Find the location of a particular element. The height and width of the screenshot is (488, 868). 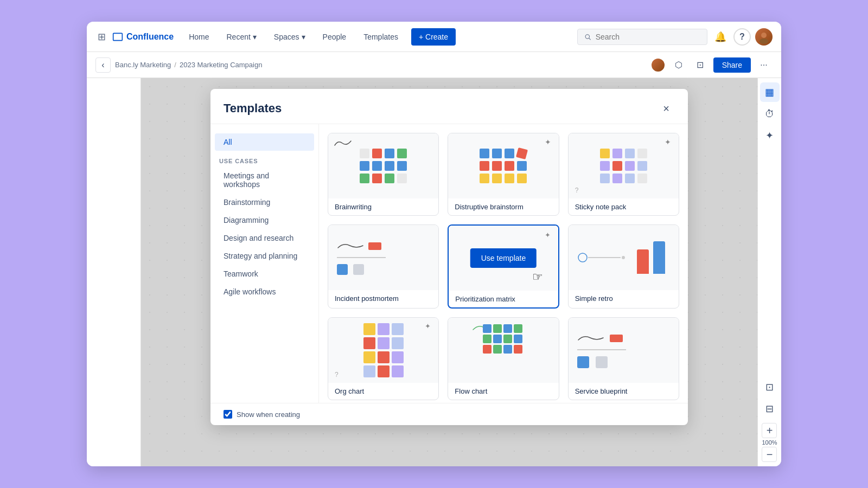

template-thumb-sticky: ✦ ? is located at coordinates (624, 166).